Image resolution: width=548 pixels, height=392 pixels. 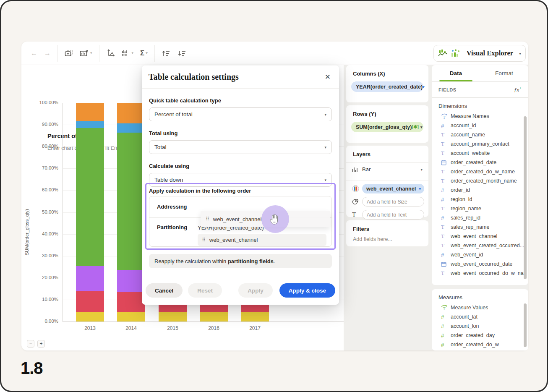 What do you see at coordinates (480, 125) in the screenshot?
I see `dimensions-item-account_id: #account_id` at bounding box center [480, 125].